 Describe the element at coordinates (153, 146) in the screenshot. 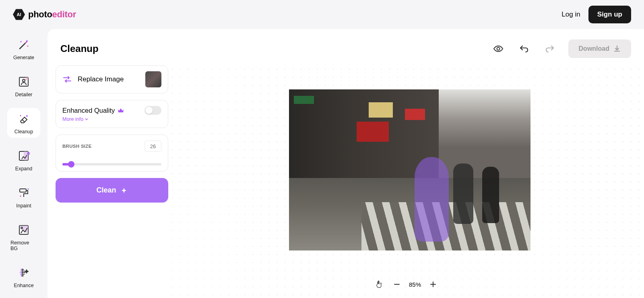

I see `brush-size-value: 26` at that location.